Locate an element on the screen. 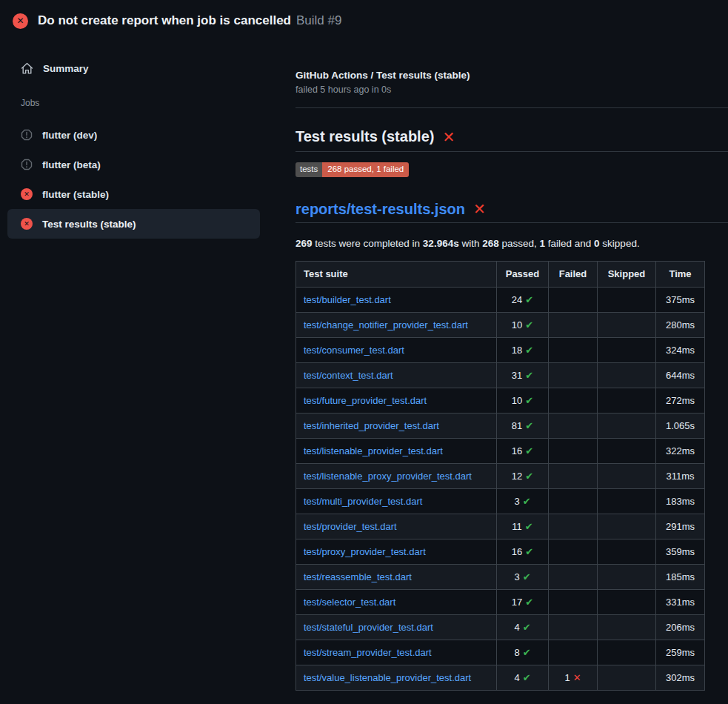 This screenshot has height=704, width=728. column-header-failed: Failed is located at coordinates (573, 274).